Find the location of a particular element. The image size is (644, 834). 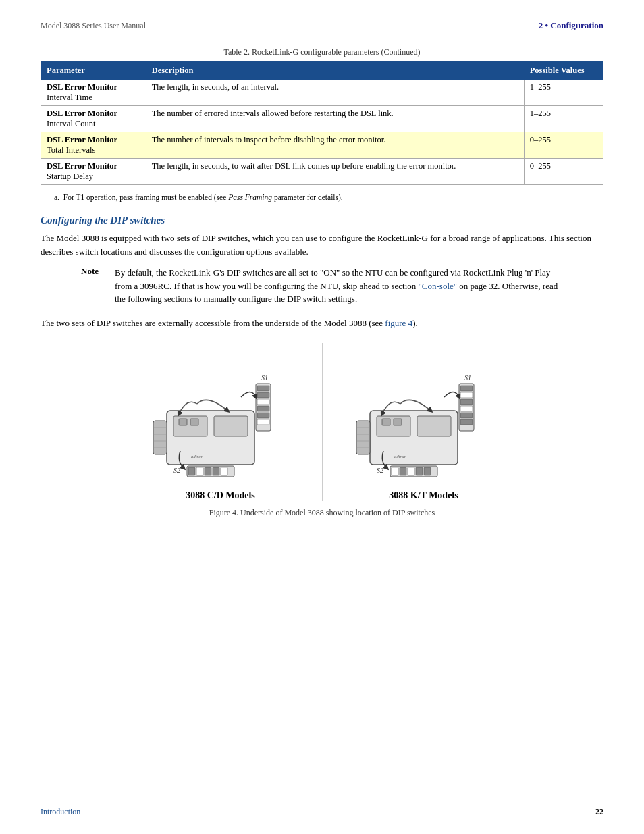

col-parameter: Parameter is located at coordinates (94, 71).